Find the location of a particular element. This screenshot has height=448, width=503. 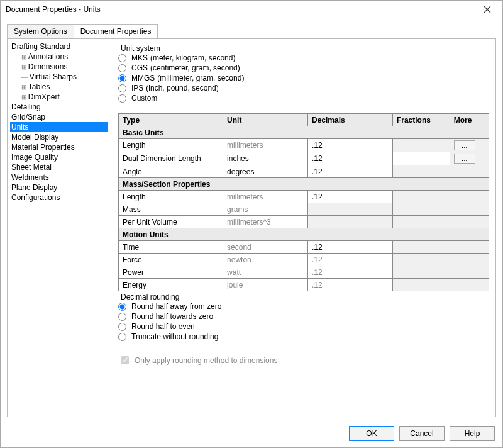

radio-custom-row: Custom is located at coordinates (304, 98).